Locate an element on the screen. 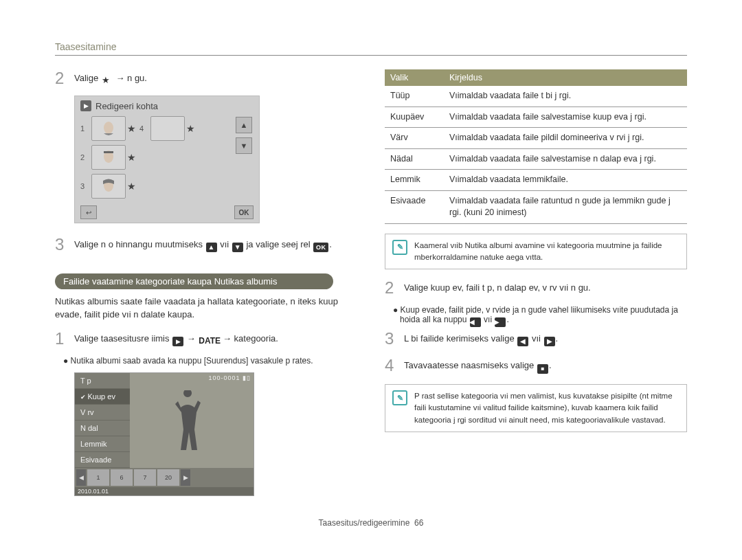  back-button: ↩ is located at coordinates (89, 212).